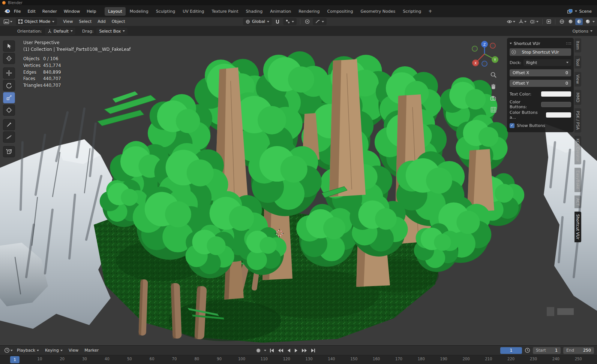 The image size is (597, 364). I want to click on stop-shortcut-vur-button: Stop Shortcut VUr, so click(540, 52).